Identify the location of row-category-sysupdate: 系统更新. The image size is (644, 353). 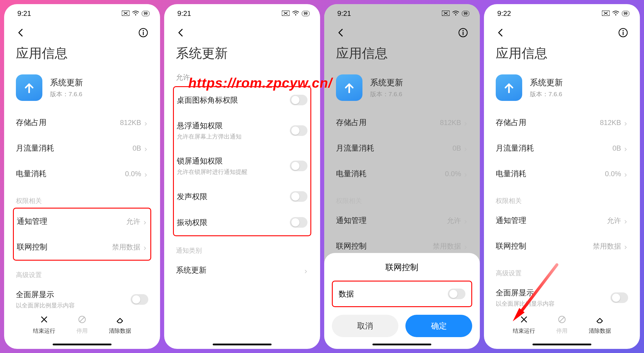
(242, 270).